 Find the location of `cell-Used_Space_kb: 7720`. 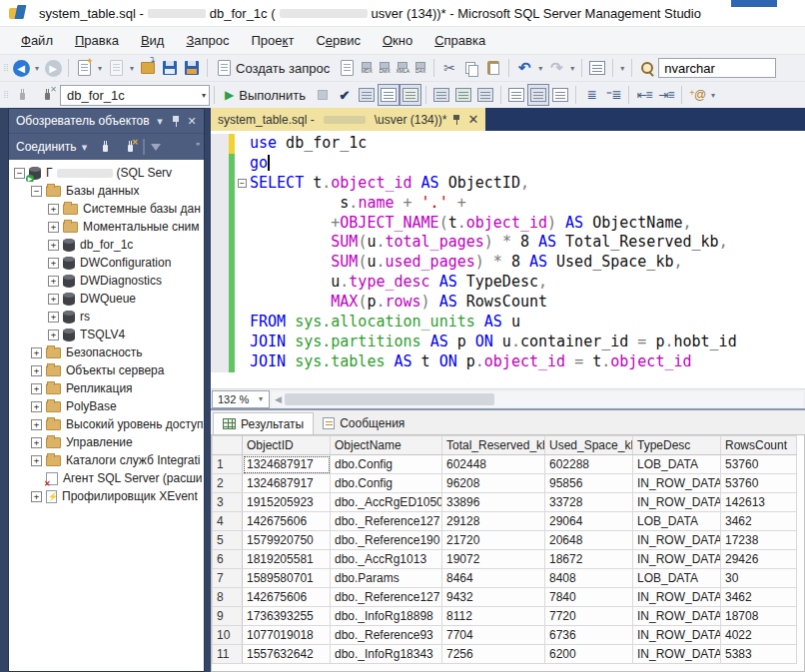

cell-Used_Space_kb: 7720 is located at coordinates (589, 617).